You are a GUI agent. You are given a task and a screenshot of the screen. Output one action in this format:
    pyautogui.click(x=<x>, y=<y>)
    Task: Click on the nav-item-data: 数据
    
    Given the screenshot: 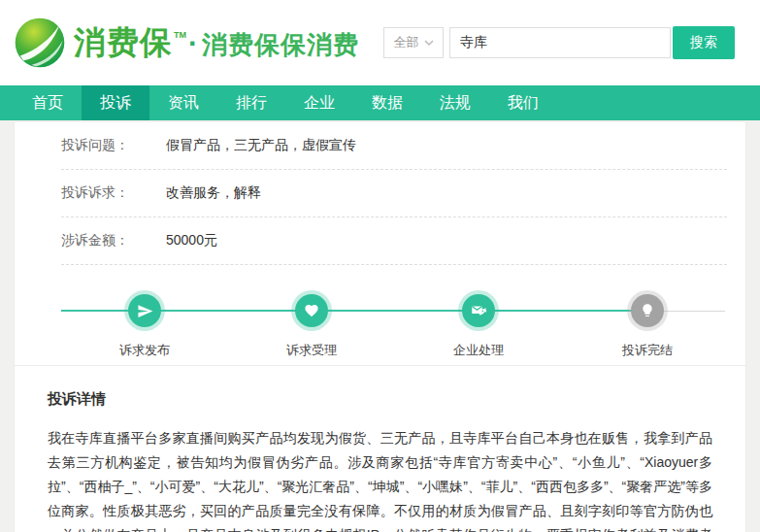 What is the action you would take?
    pyautogui.click(x=387, y=103)
    